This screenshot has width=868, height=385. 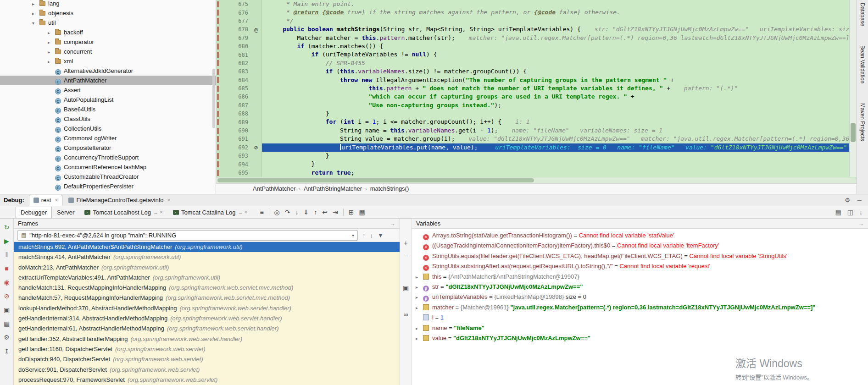 I want to click on editor-line-692: 692⊘uriTemplateVariables.put(name, value…, so click(x=533, y=148).